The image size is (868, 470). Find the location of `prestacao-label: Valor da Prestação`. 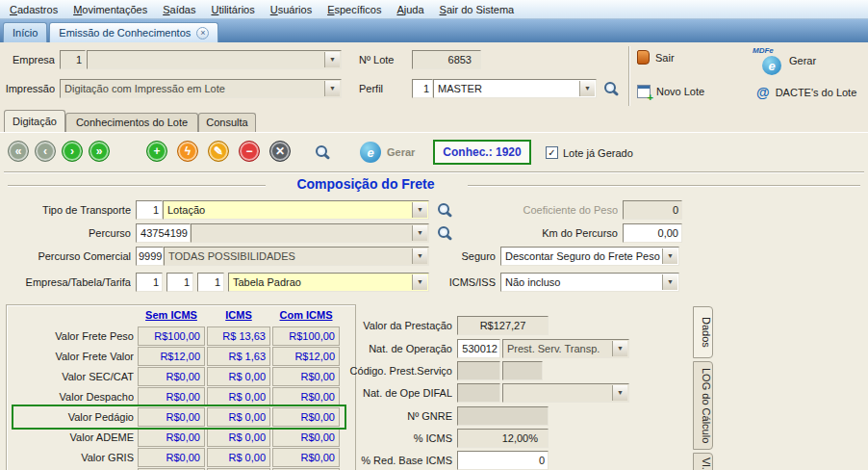

prestacao-label: Valor da Prestação is located at coordinates (387, 326).